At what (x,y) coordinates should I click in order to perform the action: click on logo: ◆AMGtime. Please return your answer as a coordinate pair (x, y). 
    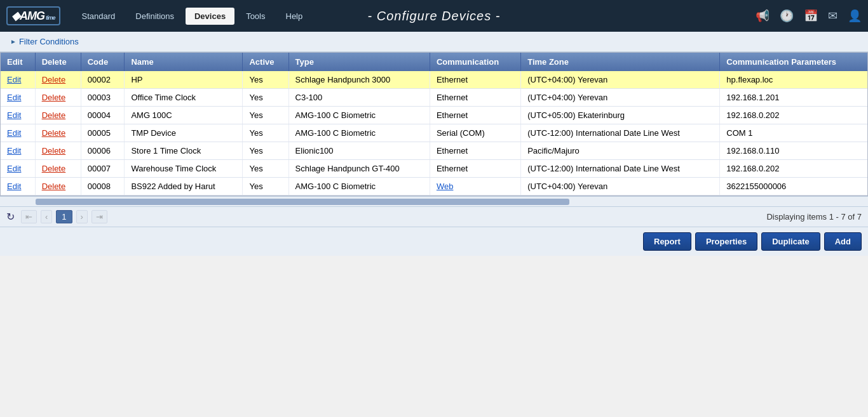
    Looking at the image, I should click on (33, 16).